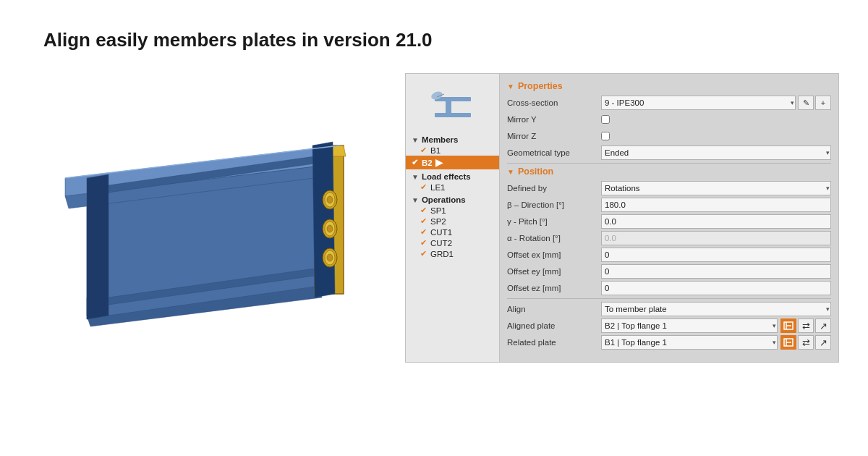 The image size is (868, 456). Describe the element at coordinates (435, 151) in the screenshot. I see `b1-label: B1` at that location.